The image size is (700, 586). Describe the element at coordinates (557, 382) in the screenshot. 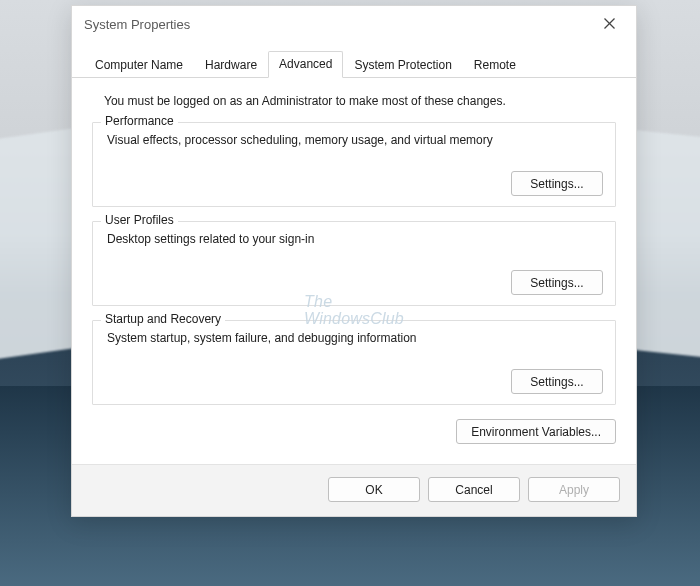

I see `startup-recovery-settings-button: Settings...` at that location.